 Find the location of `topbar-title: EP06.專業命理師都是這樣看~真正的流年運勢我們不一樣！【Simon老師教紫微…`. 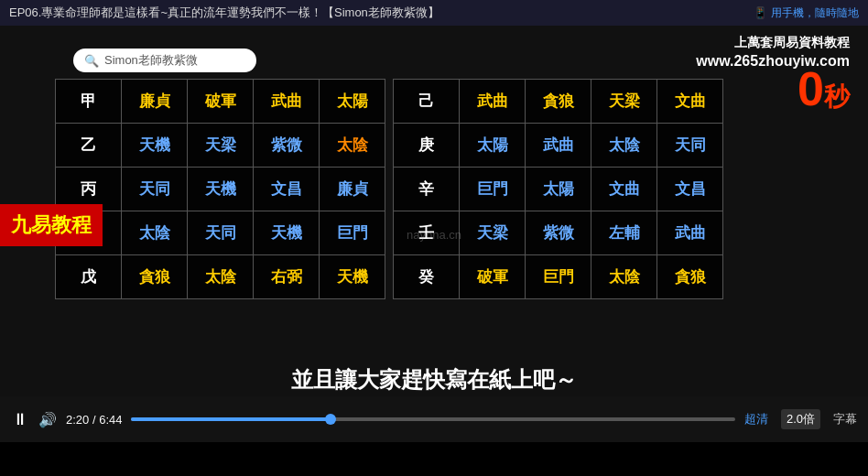

topbar-title: EP06.專業命理師都是這樣看~真正的流年運勢我們不一樣！【Simon老師教紫微… is located at coordinates (224, 13).